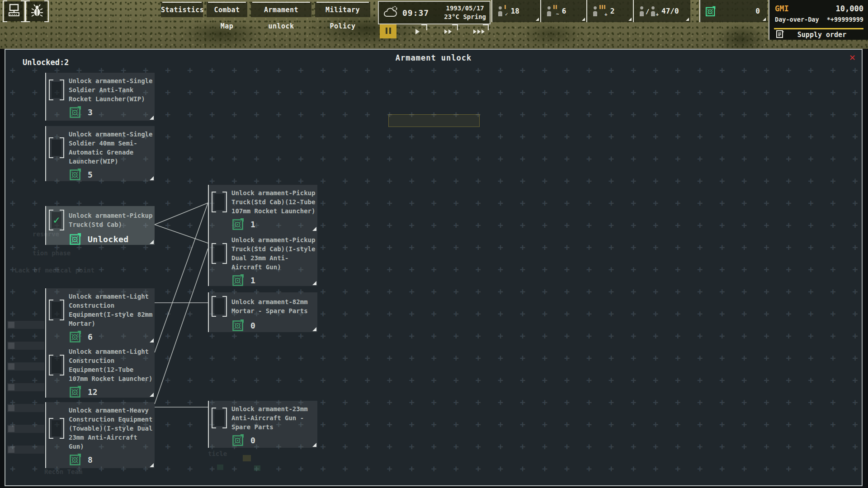 The image size is (868, 488). Describe the element at coordinates (110, 148) in the screenshot. I see `tech-node-title: Unlock armament-SingleSoldier 40mm Semi-…` at that location.